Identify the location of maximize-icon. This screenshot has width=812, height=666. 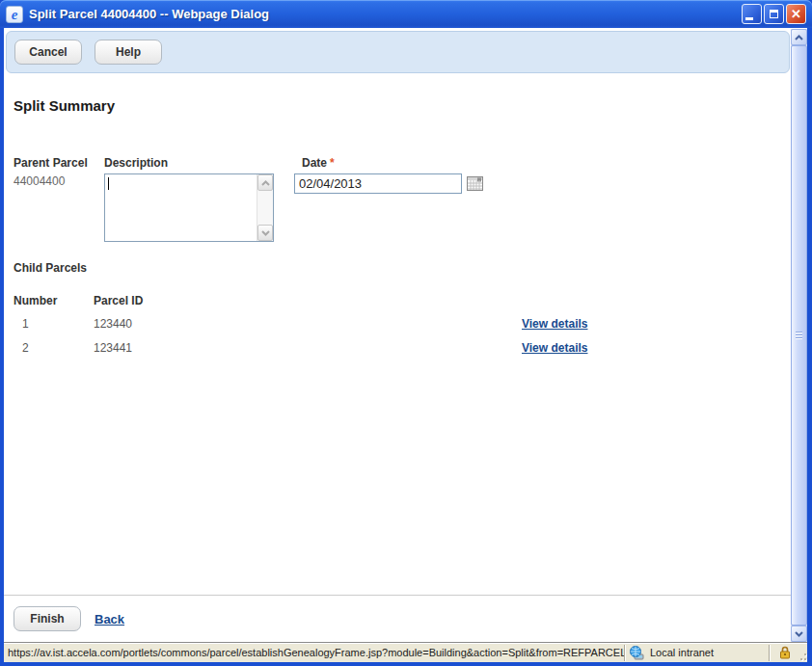
(773, 13).